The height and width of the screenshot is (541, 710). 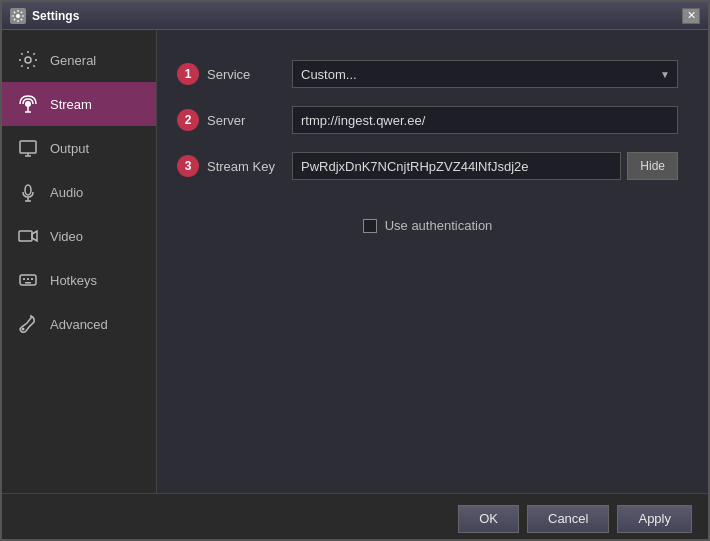 I want to click on service-row: 1 Service Custom... Twitch YouTube Faceb…, so click(x=428, y=74).